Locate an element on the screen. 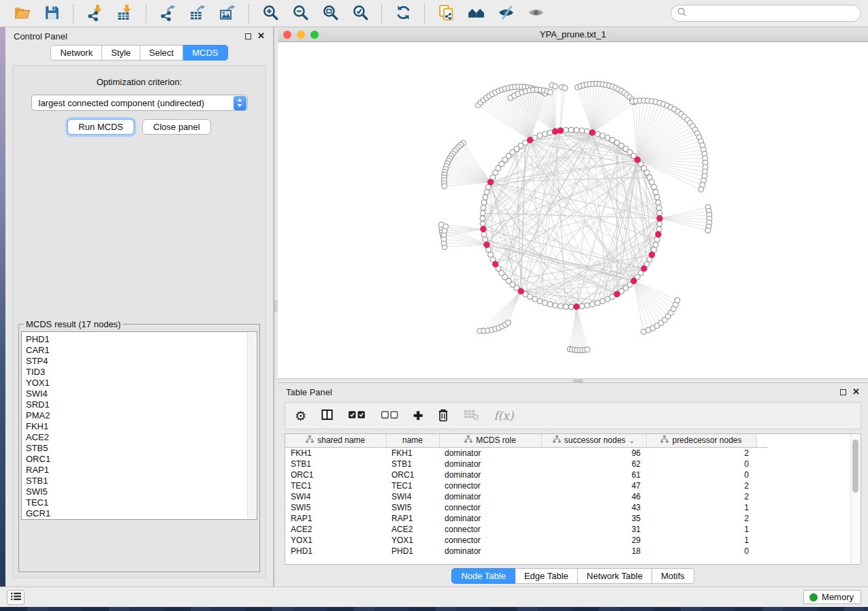 The image size is (868, 611). column-header-shared-name: shared name is located at coordinates (336, 441).